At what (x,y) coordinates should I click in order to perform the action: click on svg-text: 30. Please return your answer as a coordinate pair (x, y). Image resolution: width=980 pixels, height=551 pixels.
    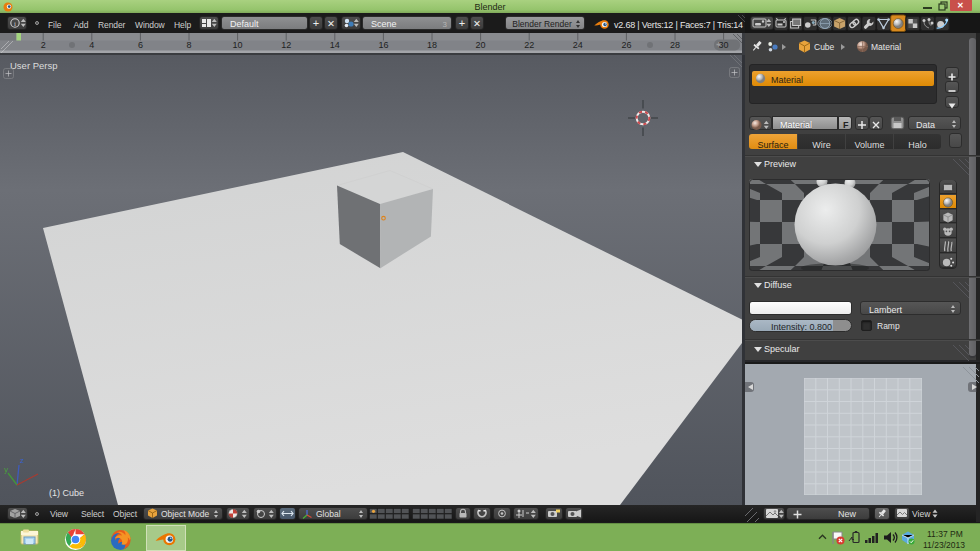
    Looking at the image, I should click on (724, 45).